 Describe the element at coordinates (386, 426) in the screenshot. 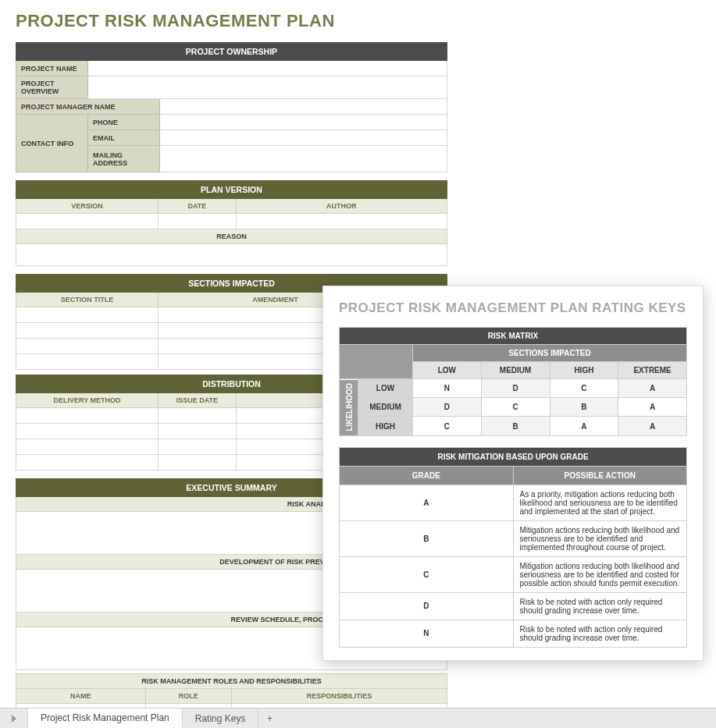

I see `matrix-row-high: HIGH` at that location.